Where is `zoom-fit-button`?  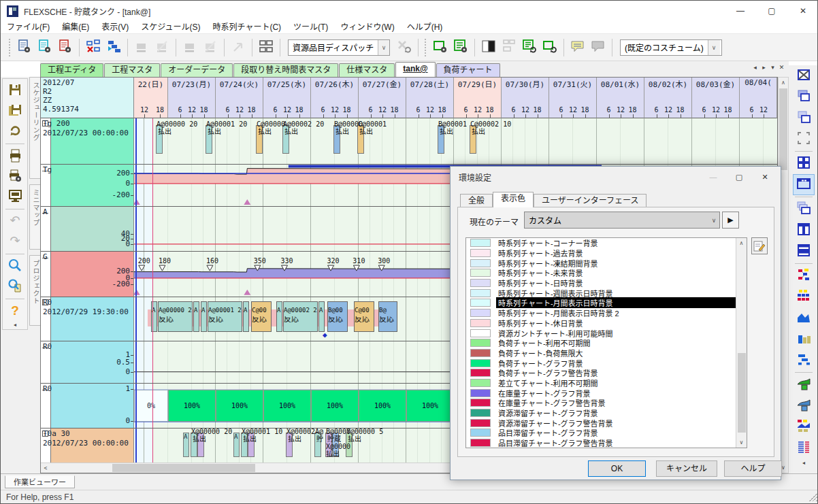
zoom-fit-button is located at coordinates (15, 287).